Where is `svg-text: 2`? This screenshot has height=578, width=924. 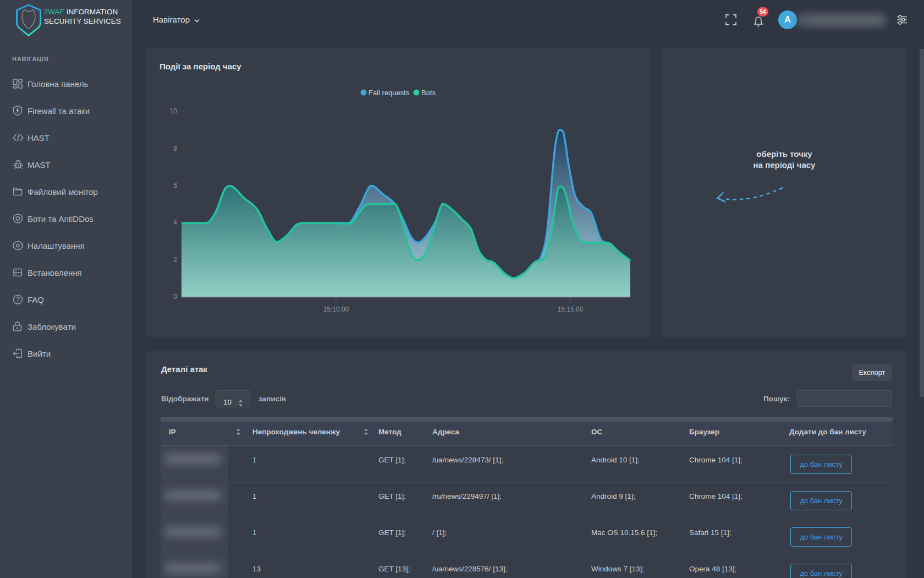 svg-text: 2 is located at coordinates (175, 260).